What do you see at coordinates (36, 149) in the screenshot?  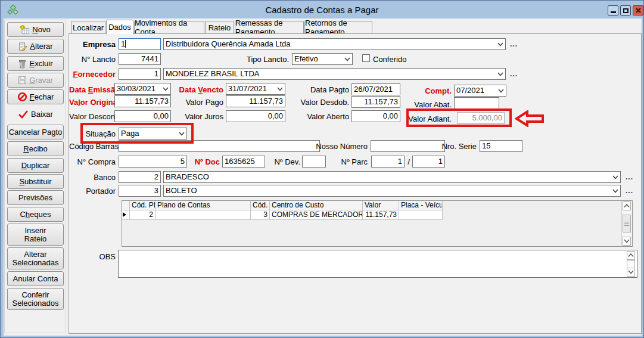 I see `recibo-button: Recibo` at bounding box center [36, 149].